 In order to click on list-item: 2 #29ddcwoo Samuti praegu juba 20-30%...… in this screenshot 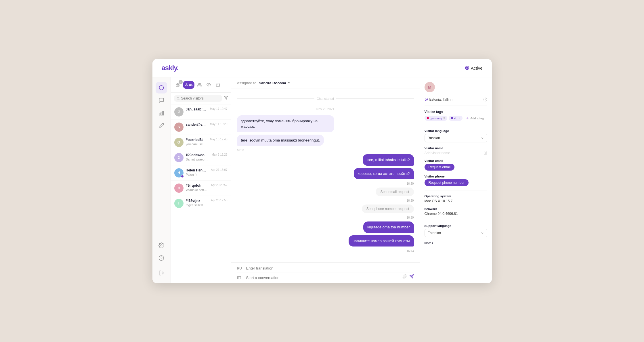, I will do `click(201, 158)`.